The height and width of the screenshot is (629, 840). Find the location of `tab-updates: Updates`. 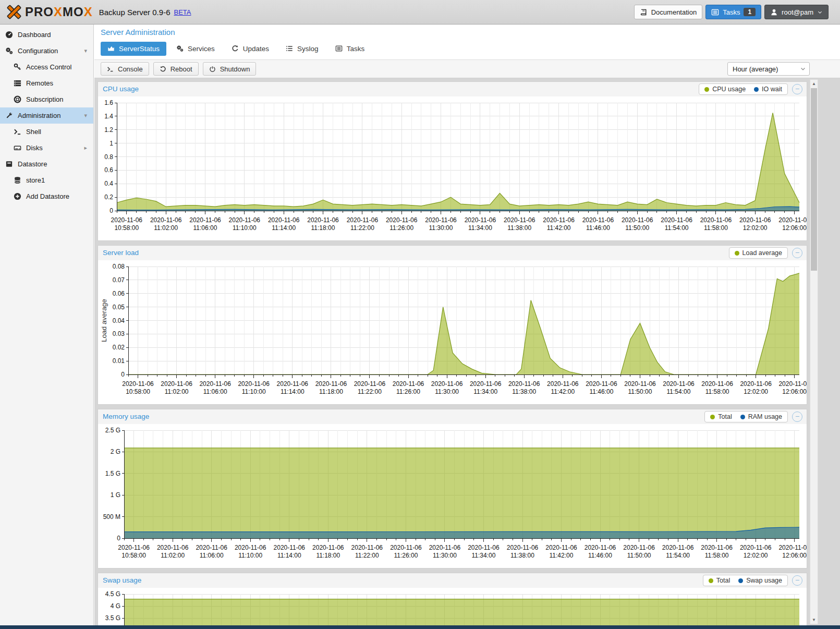

tab-updates: Updates is located at coordinates (250, 49).